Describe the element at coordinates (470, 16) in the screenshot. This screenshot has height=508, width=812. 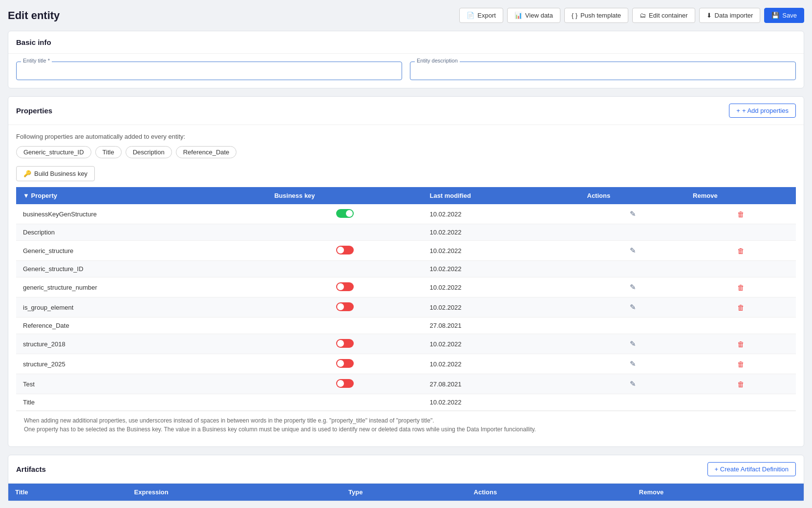
I see `export-icon: 📄` at that location.